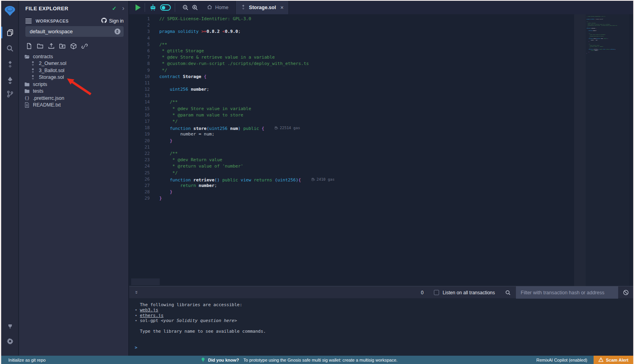 This screenshot has width=634, height=364. I want to click on code-line: 10contract Storage {, so click(352, 77).